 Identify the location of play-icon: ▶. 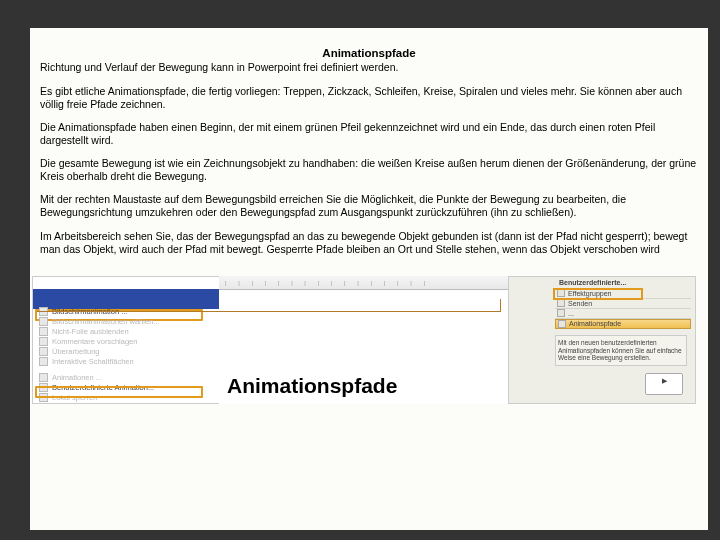
(664, 381).